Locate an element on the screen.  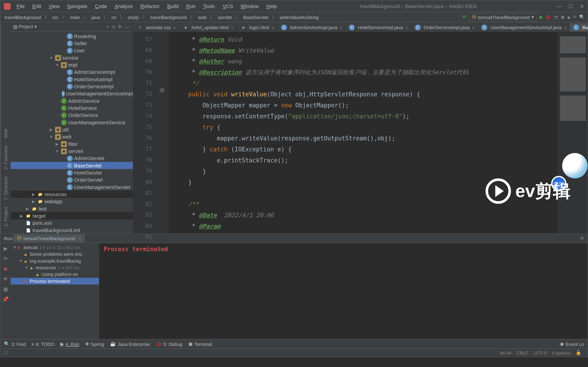
code-line: } catch (IOException e) { is located at coordinates (366, 150).